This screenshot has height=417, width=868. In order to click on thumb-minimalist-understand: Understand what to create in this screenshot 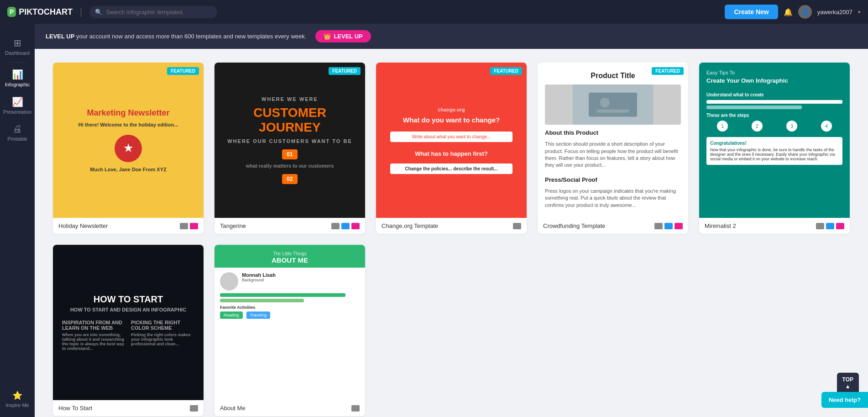, I will do `click(774, 95)`.